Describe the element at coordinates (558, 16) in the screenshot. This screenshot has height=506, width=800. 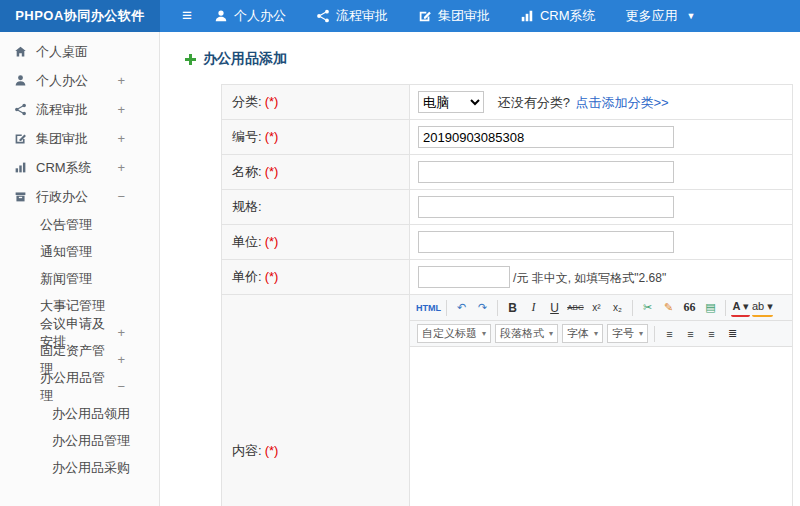
I see `nav-crm-system: CRM系统` at that location.